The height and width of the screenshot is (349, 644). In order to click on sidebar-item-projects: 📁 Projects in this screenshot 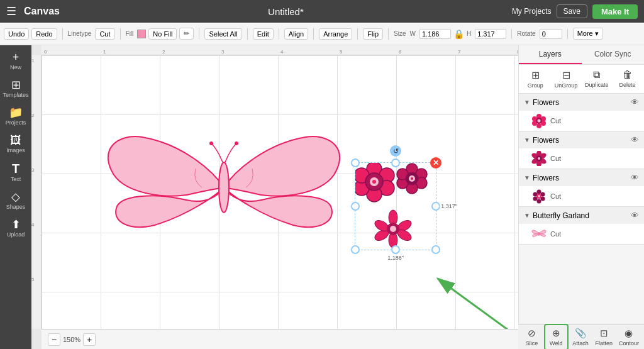, I will do `click(16, 116)`.